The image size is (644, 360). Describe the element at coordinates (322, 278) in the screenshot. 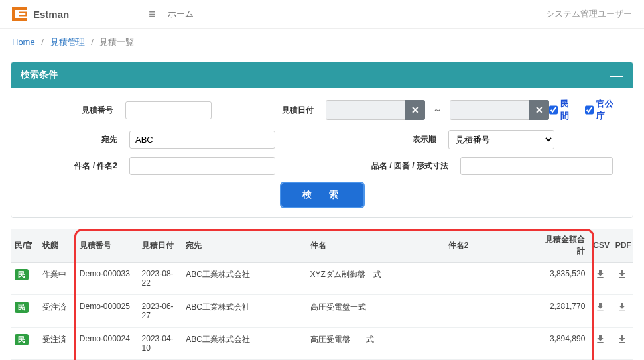

I see `table-row: 民作業中Demo-0000332023-08-22ABC工業株式会社XYZダム制…` at that location.